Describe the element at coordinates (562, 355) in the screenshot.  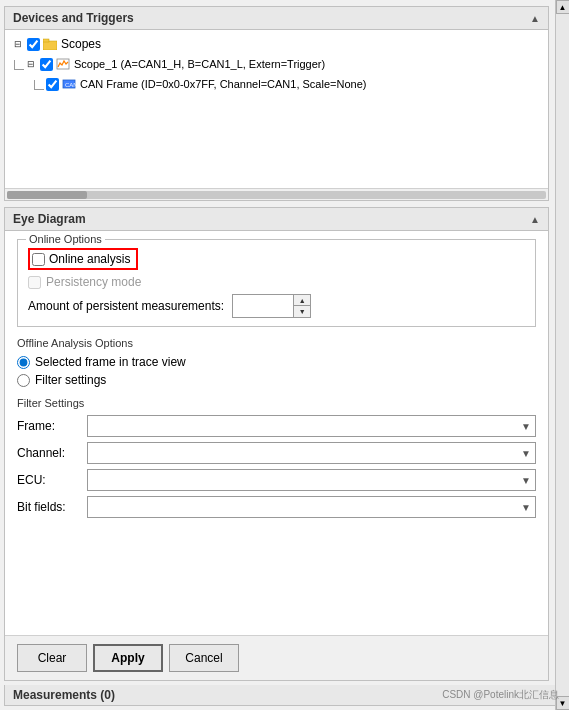
I see `scroll-track` at that location.